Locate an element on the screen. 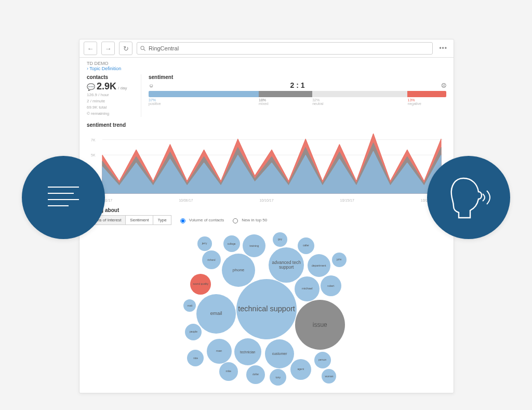  bubble-item: robert is located at coordinates (331, 286).